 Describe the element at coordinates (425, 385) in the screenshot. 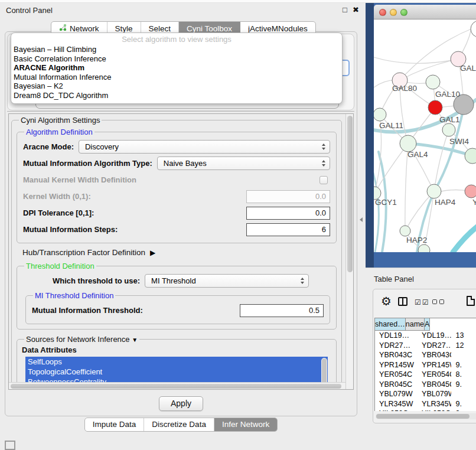

I see `table-row: YBR045C YBR045C 9.` at that location.